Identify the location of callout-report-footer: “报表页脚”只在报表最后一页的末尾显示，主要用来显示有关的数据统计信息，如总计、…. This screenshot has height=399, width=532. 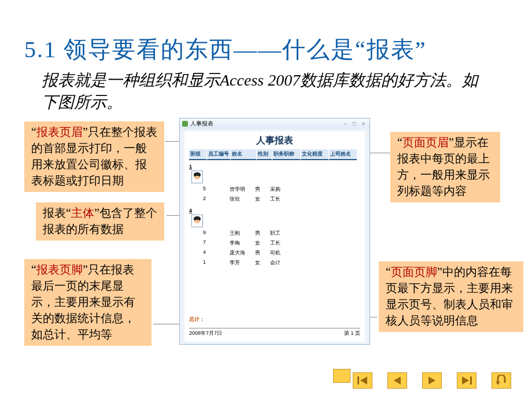
(88, 302).